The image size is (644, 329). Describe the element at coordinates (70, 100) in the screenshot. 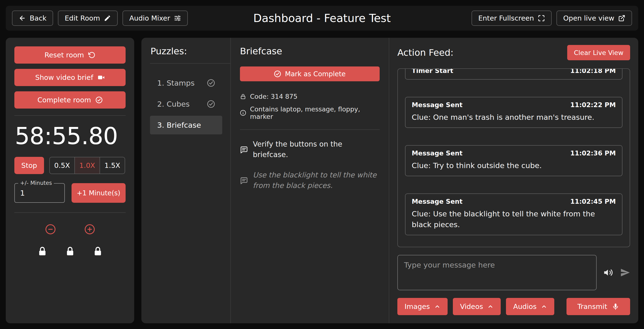

I see `complete-room-button: Complete room` at that location.